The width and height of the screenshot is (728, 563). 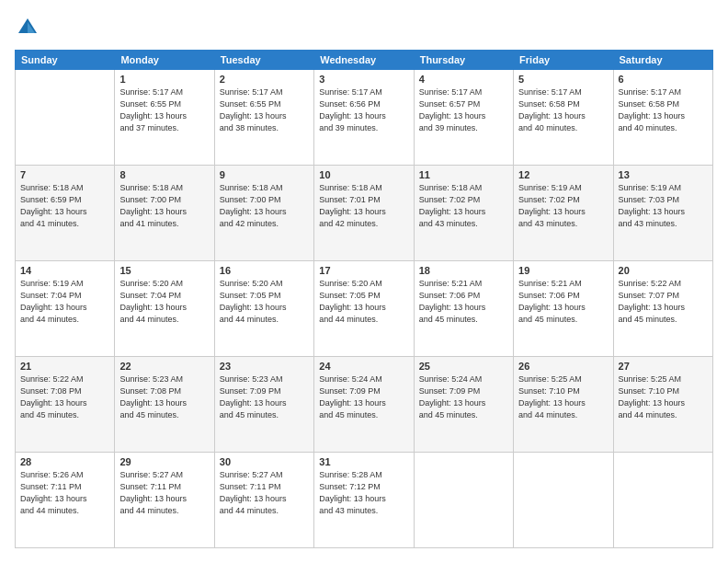 What do you see at coordinates (165, 213) in the screenshot?
I see `calendar-cell: 8Sunrise: 5:18 AMSunset: 7:00 PMDaylight…` at bounding box center [165, 213].